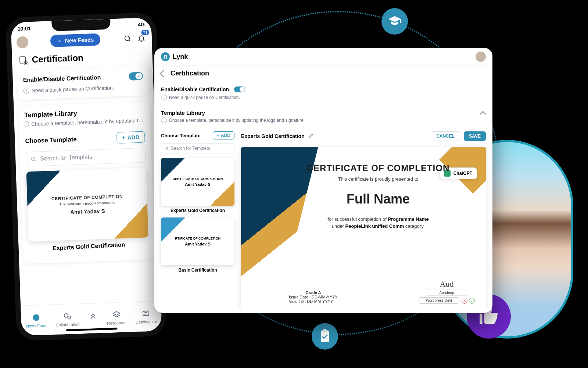 The height and width of the screenshot is (368, 588). What do you see at coordinates (174, 57) in the screenshot?
I see `brand: n Lynk` at bounding box center [174, 57].